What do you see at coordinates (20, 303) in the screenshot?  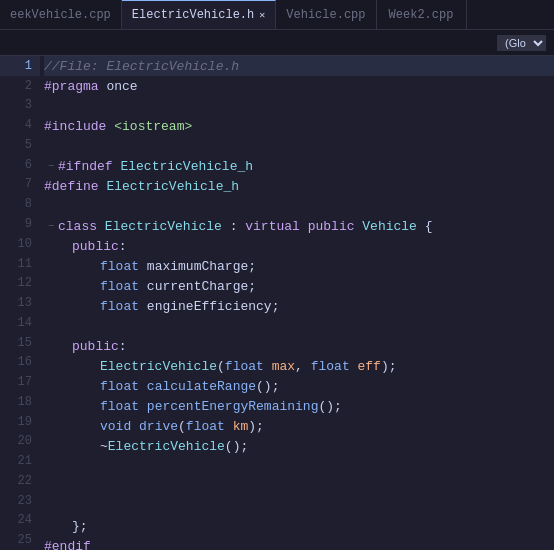 I see `line-number-13: 13` at bounding box center [20, 303].